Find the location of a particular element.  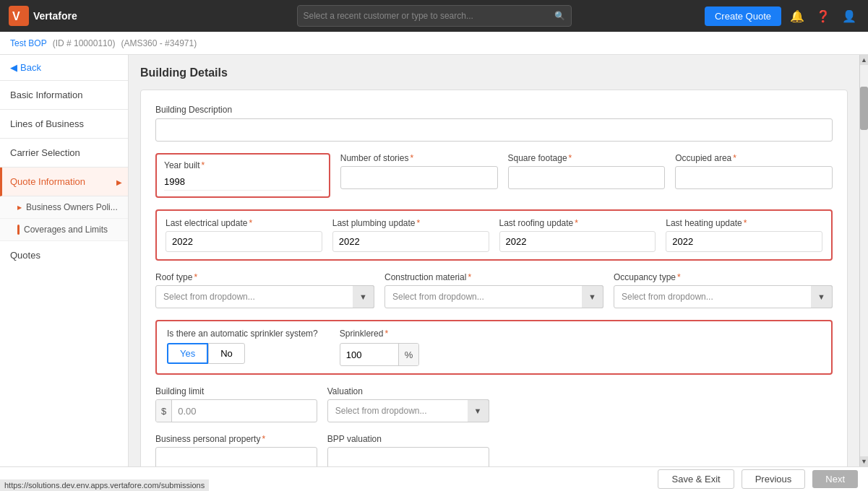

building-limit-input-wrap: $ is located at coordinates (236, 411).